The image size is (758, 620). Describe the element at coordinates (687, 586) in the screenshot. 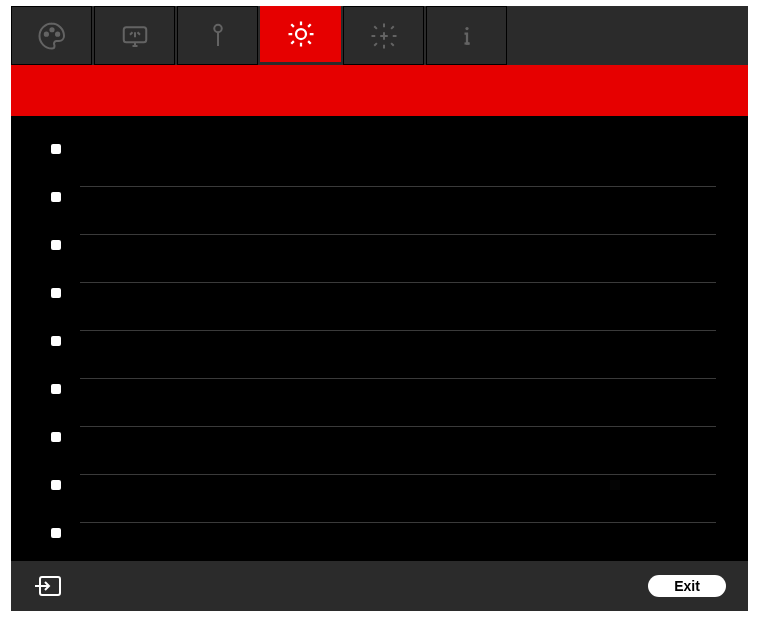

I see `exit-button: Exit` at that location.